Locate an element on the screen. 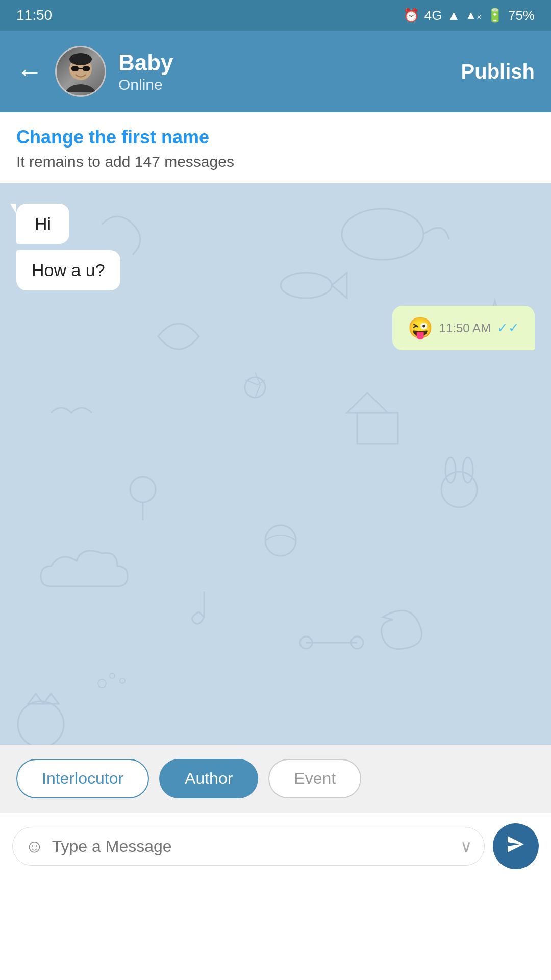  send-button is located at coordinates (516, 846).